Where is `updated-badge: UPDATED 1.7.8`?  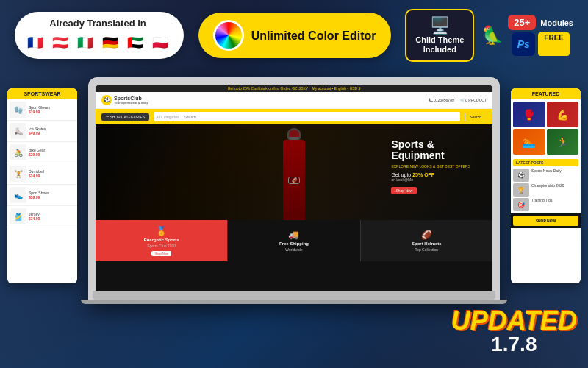 updated-badge: UPDATED 1.7.8 is located at coordinates (514, 331).